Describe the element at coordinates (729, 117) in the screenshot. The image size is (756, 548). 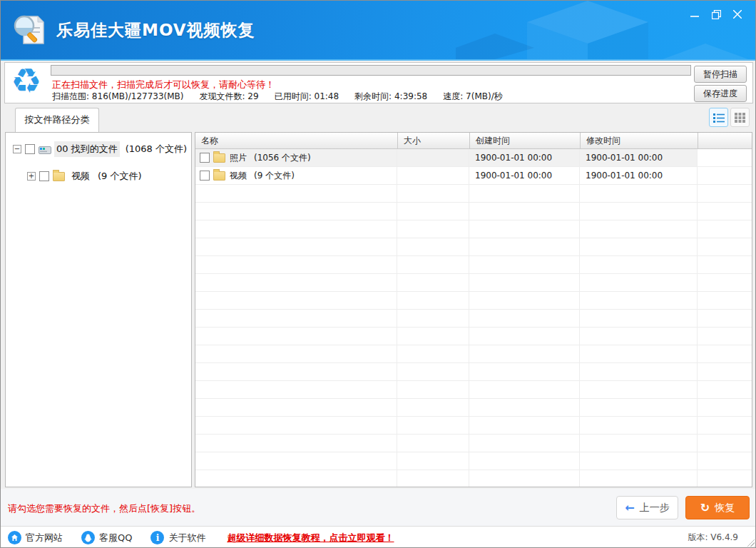
I see `view-toggles` at that location.